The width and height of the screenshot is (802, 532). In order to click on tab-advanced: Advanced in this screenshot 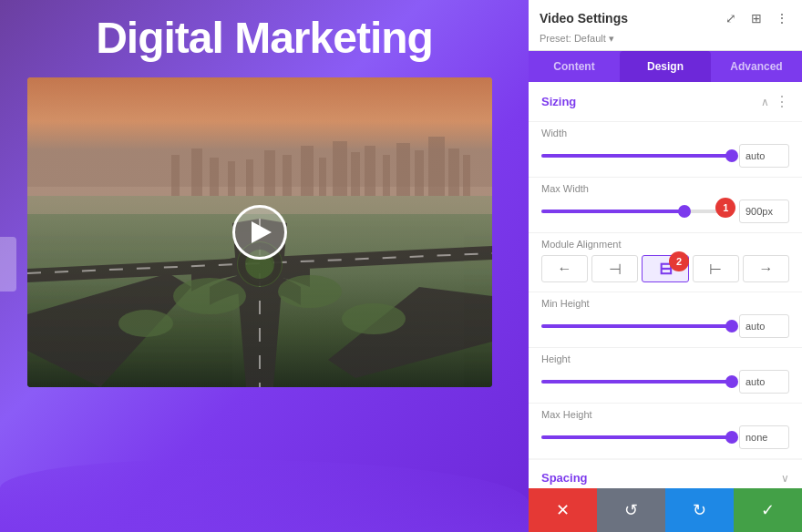, I will do `click(756, 66)`.